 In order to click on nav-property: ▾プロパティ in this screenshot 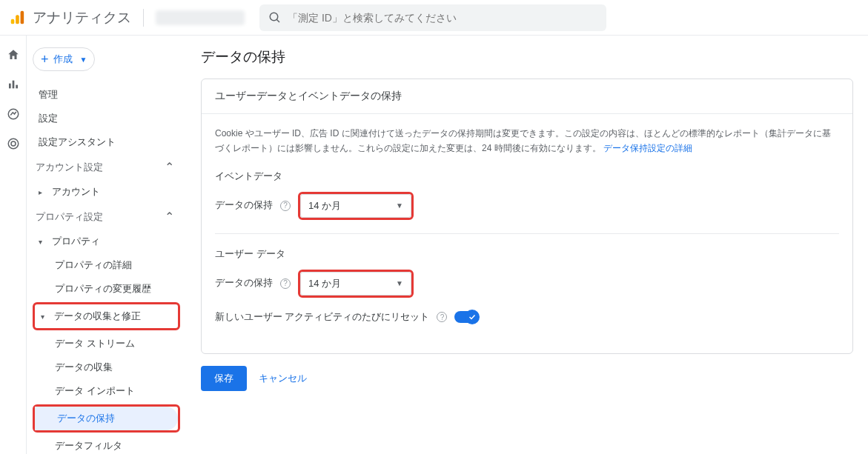, I will do `click(107, 241)`.